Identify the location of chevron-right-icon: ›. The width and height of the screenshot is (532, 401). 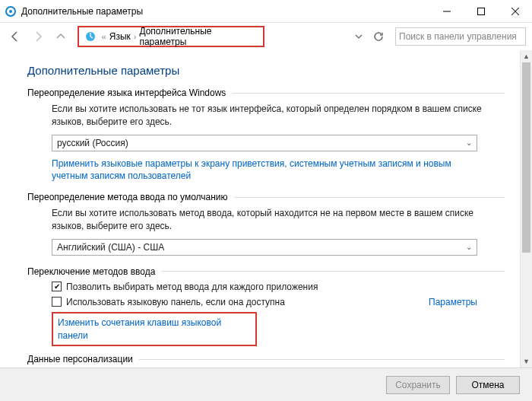
(135, 37).